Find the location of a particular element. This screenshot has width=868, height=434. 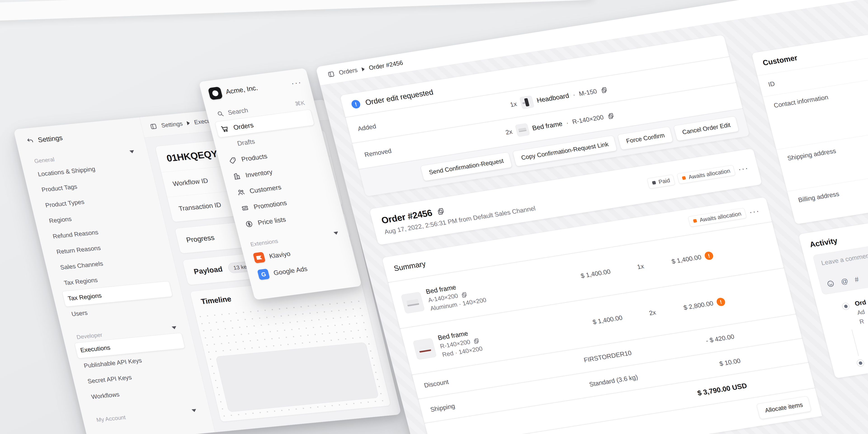

store-logo is located at coordinates (215, 93).